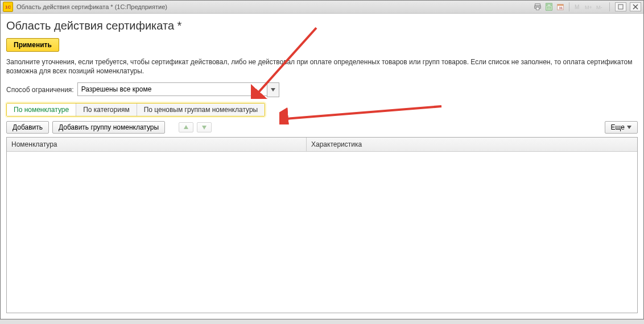  I want to click on move-up-button, so click(186, 127).